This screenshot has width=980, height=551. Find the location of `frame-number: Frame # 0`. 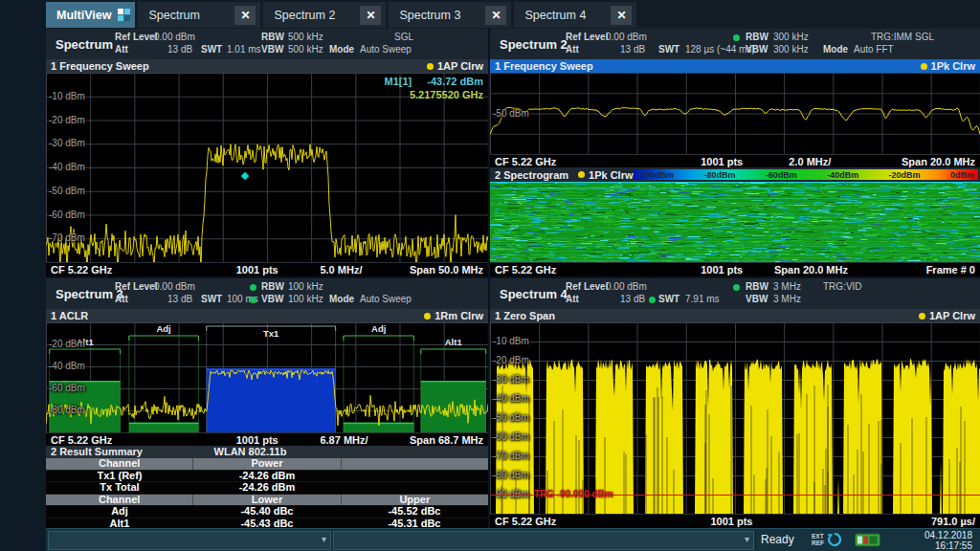

frame-number: Frame # 0 is located at coordinates (951, 270).